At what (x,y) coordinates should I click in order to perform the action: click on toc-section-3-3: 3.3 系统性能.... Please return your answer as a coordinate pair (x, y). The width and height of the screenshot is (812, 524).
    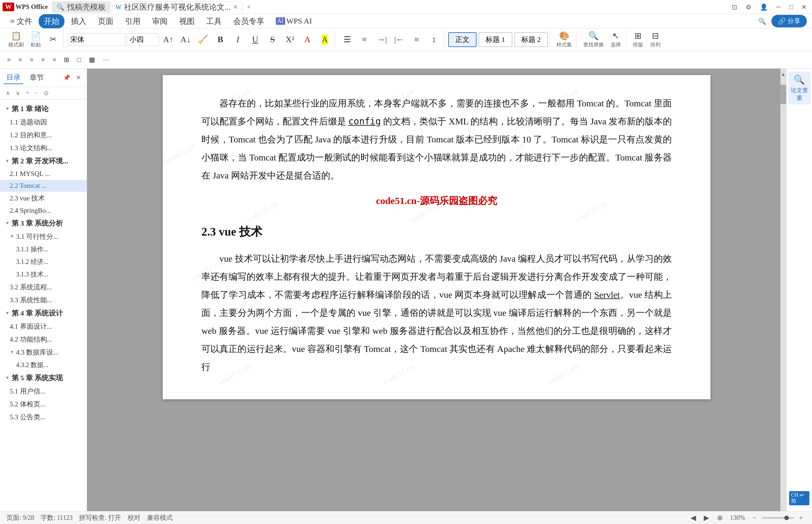
    Looking at the image, I should click on (44, 300).